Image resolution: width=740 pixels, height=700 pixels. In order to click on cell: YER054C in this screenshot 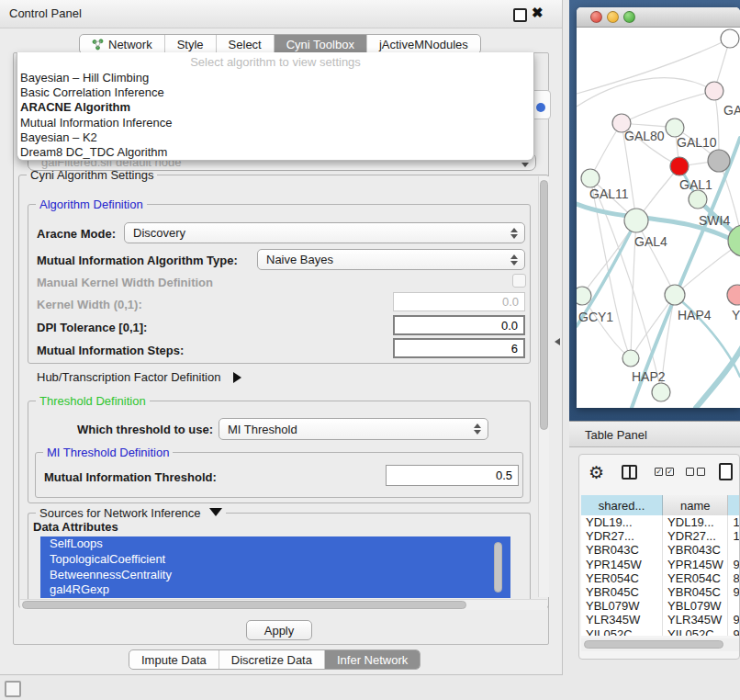, I will do `click(696, 579)`.